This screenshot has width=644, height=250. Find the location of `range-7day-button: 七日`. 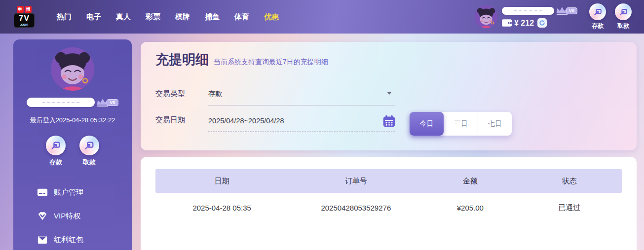

range-7day-button: 七日 is located at coordinates (494, 124).